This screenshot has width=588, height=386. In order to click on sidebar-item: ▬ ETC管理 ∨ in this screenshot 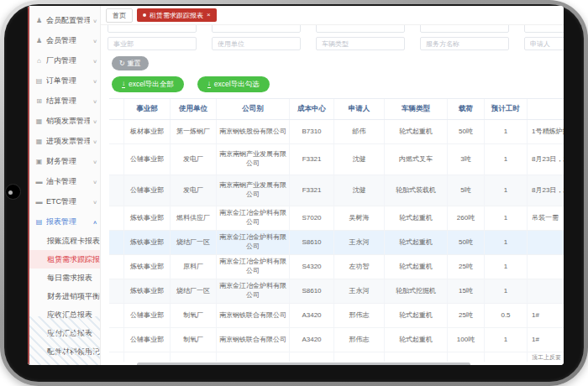, I will do `click(64, 201)`.